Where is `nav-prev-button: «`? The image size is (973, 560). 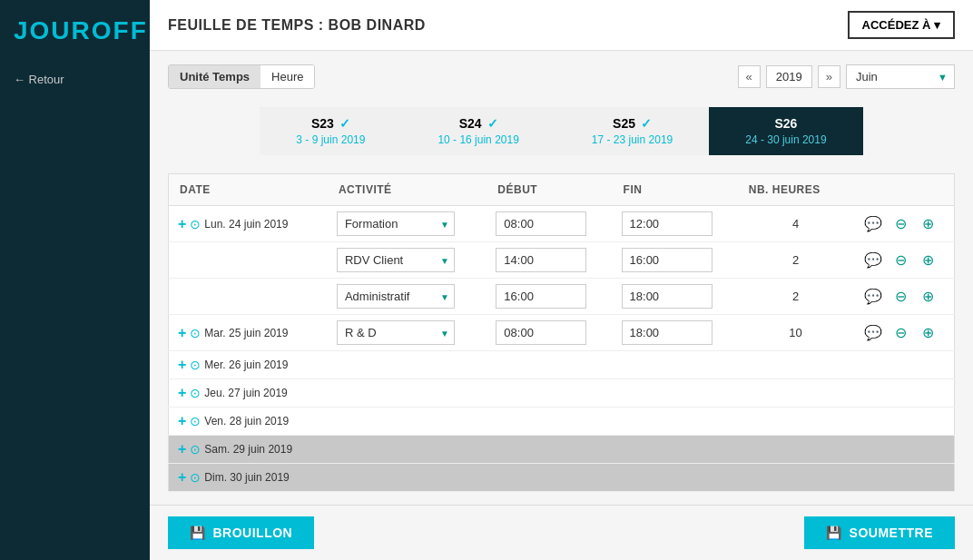 nav-prev-button: « is located at coordinates (750, 76).